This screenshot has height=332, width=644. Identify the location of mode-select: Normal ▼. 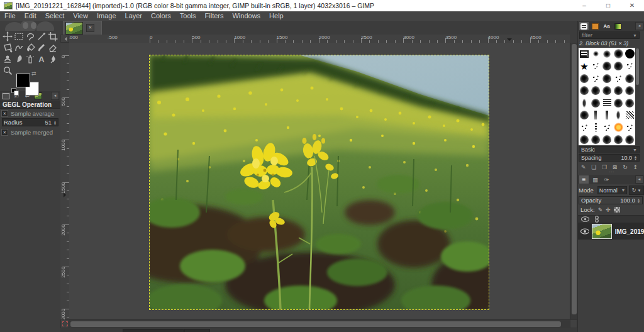
(613, 190).